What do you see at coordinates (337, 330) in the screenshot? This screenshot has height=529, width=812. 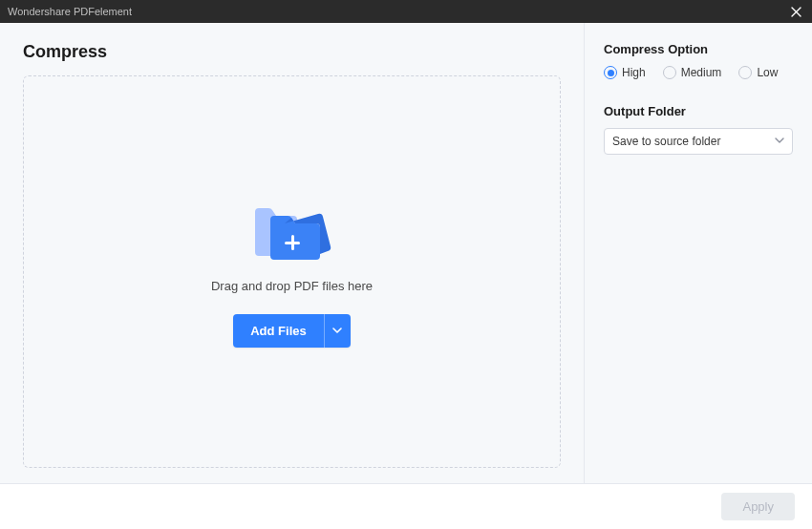 I see `add-files-dropdown-button` at bounding box center [337, 330].